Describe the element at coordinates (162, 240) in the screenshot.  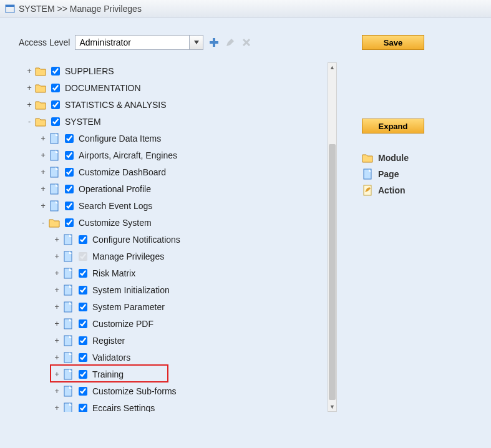
I see `tree-row: +Configure Notifications` at that location.